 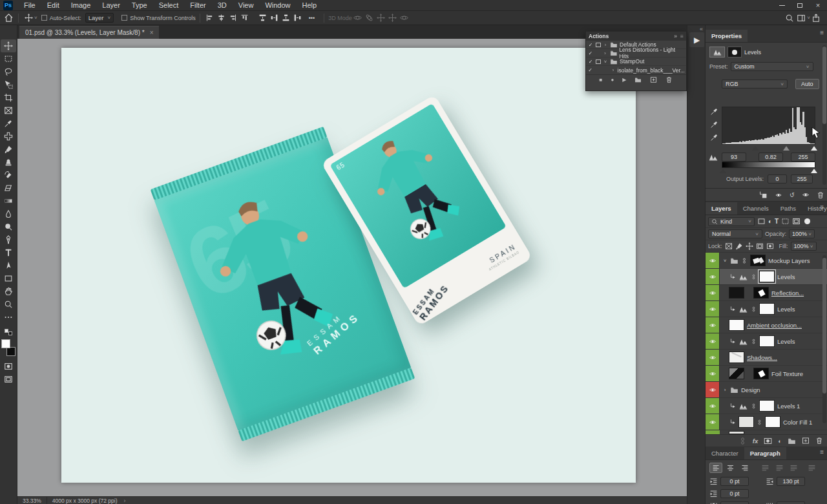 I want to click on path-selection-tool, so click(x=8, y=266).